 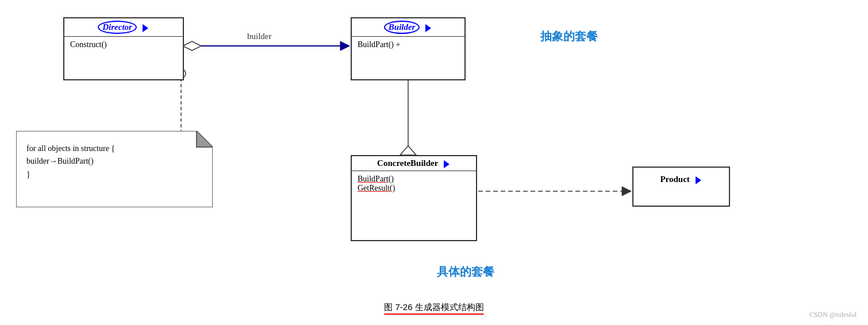 What do you see at coordinates (260, 36) in the screenshot?
I see `svg-text: builder` at bounding box center [260, 36].